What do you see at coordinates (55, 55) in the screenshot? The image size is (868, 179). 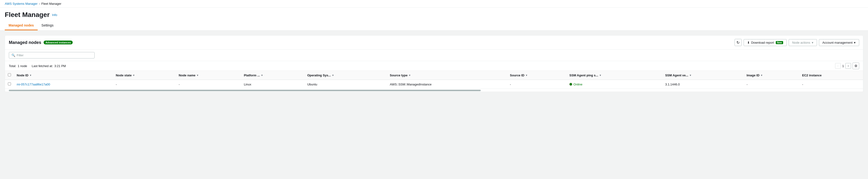 I see `search-input` at bounding box center [55, 55].